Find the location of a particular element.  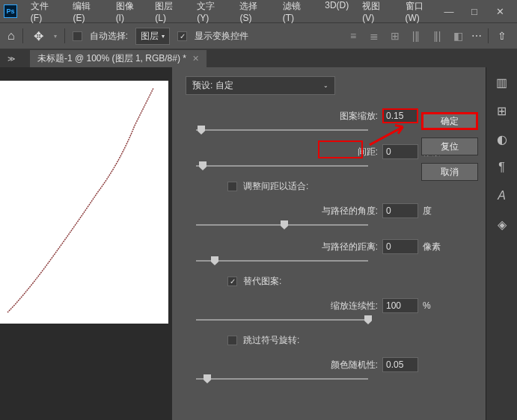

maximize-button: □ is located at coordinates (474, 12).